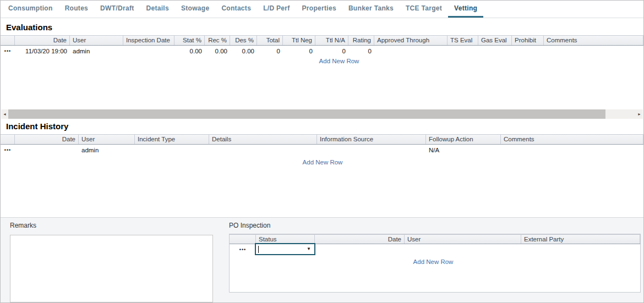 This screenshot has width=644, height=303. I want to click on tab-stowage: Stowage, so click(195, 9).